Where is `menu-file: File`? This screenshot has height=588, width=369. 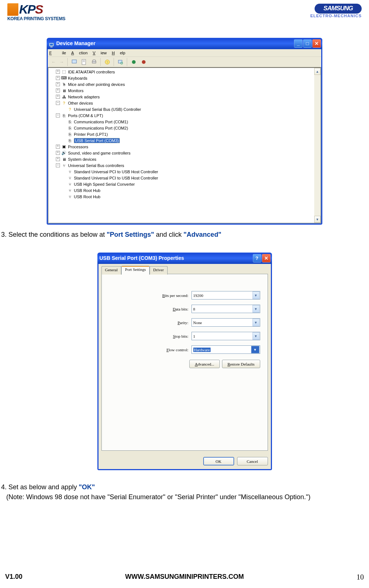 menu-file: File is located at coordinates (58, 53).